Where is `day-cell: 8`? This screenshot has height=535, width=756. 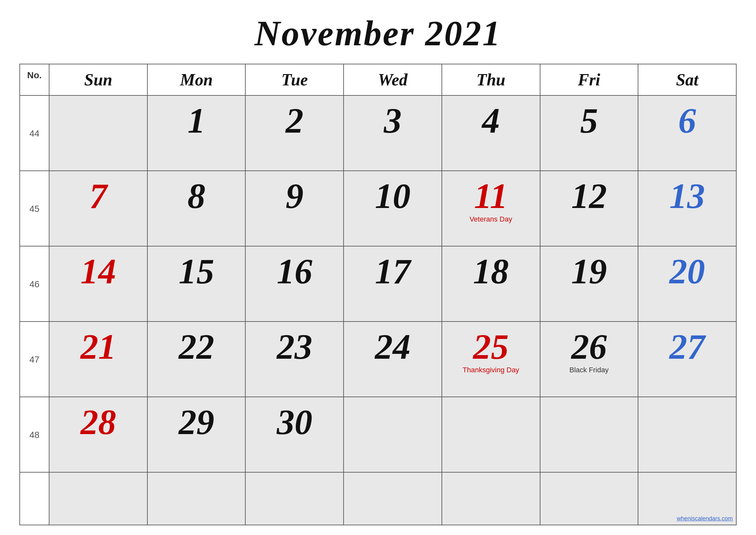 day-cell: 8 is located at coordinates (197, 208).